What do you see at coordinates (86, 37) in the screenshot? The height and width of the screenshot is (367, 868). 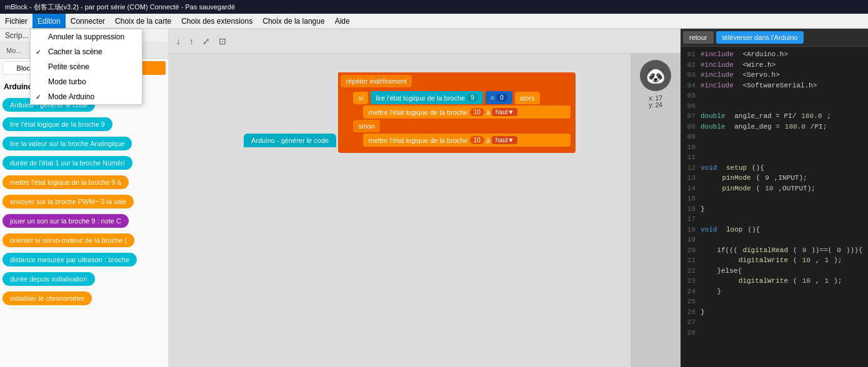 I see `menu-annuler-label: Annuler la suppression` at bounding box center [86, 37].